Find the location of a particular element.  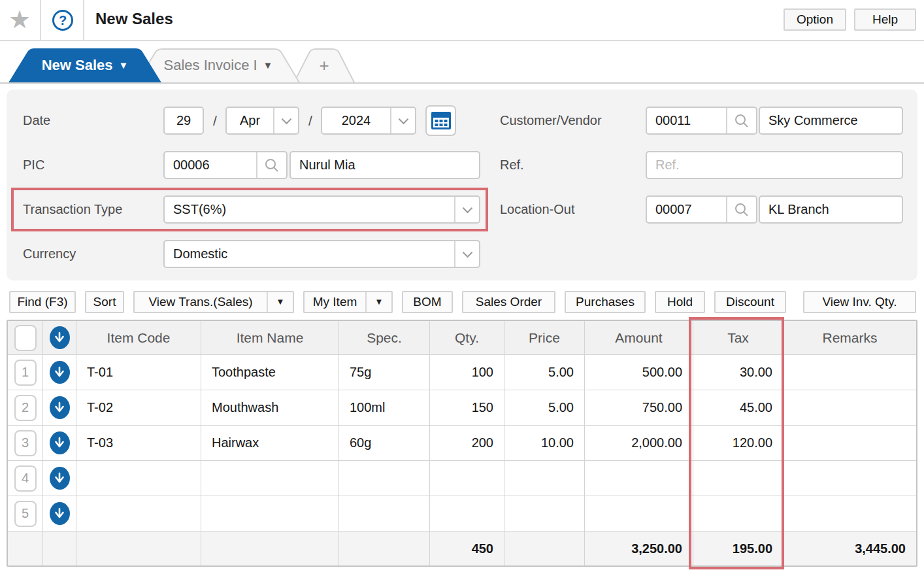

top-bar: ★ ? New Sales Option Help is located at coordinates (462, 21).